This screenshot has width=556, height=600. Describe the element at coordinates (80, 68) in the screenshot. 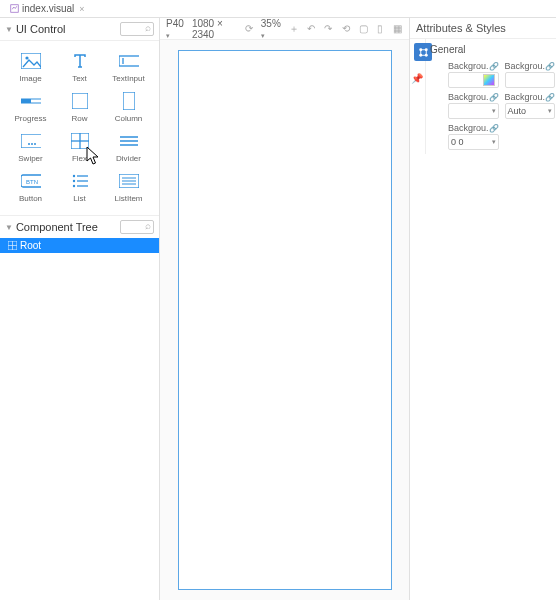

I see `control-text: Text` at that location.